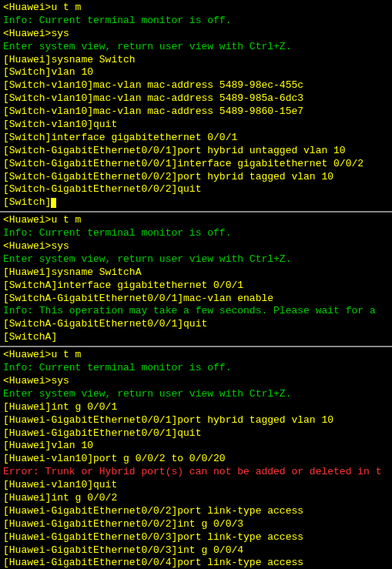  I want to click on prompt-text: [Huawei]int g 0/0/2, so click(60, 497).